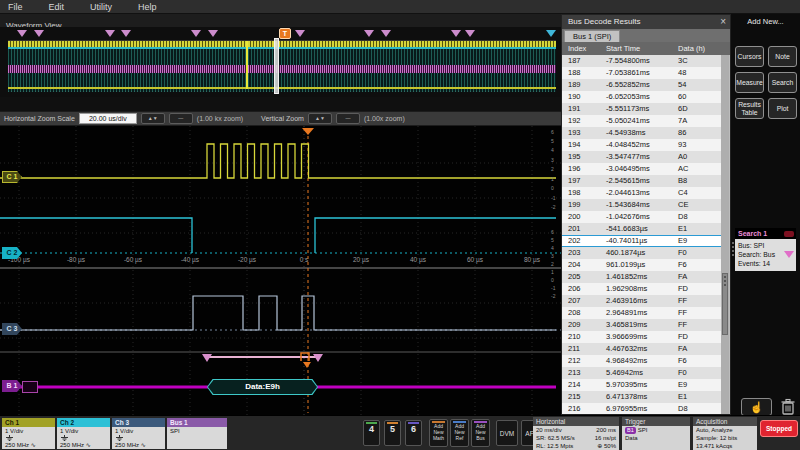 This screenshot has width=800, height=450. What do you see at coordinates (750, 108) in the screenshot?
I see `sidebar-button: Results Table` at bounding box center [750, 108].